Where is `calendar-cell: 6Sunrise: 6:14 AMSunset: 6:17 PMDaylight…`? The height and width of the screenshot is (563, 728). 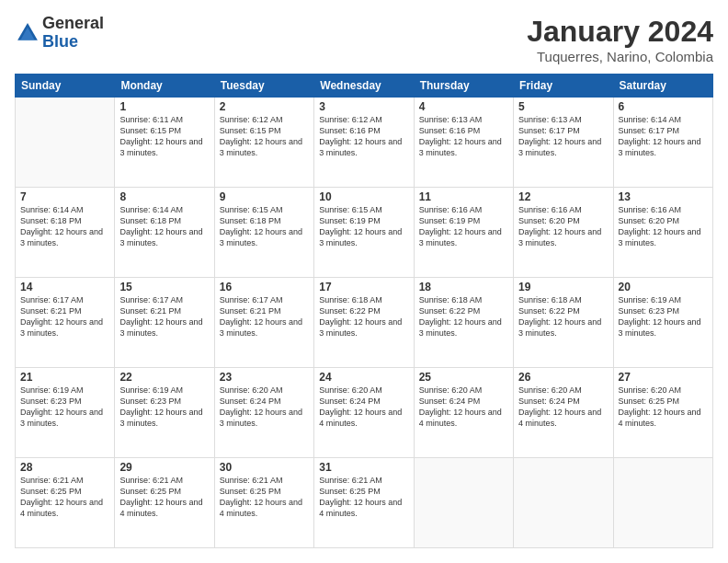
calendar-cell: 6Sunrise: 6:14 AMSunset: 6:17 PMDaylight… is located at coordinates (663, 143).